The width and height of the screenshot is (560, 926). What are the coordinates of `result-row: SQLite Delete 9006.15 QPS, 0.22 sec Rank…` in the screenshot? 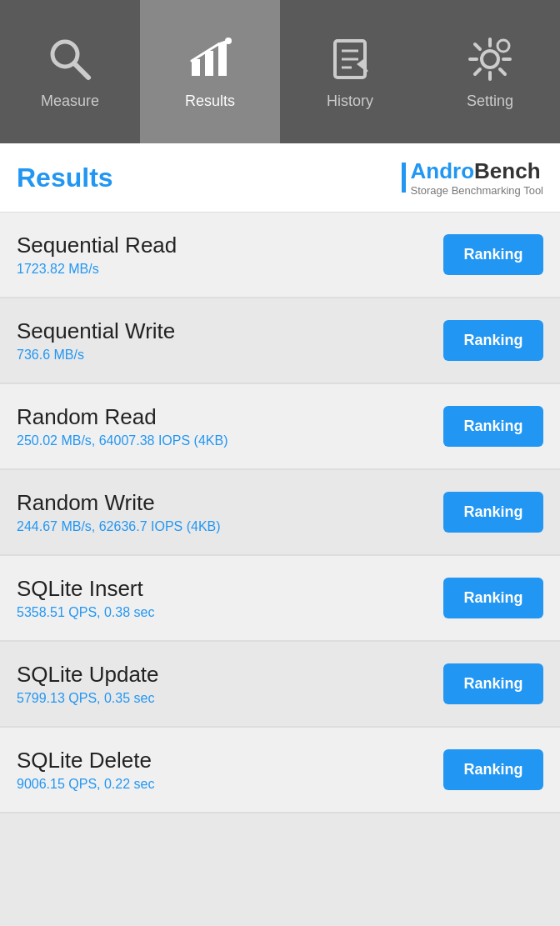 It's located at (280, 770).